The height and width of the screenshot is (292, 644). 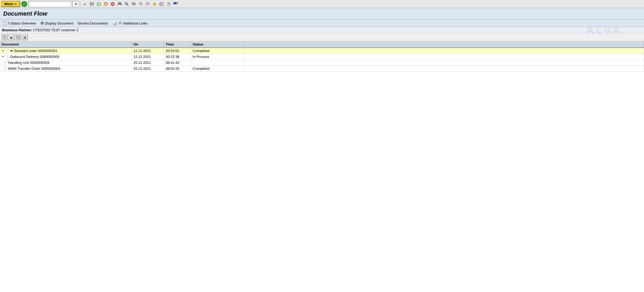 What do you see at coordinates (322, 30) in the screenshot?
I see `bp-bar: Business Partner: CTEST002 TEST customer…` at bounding box center [322, 30].